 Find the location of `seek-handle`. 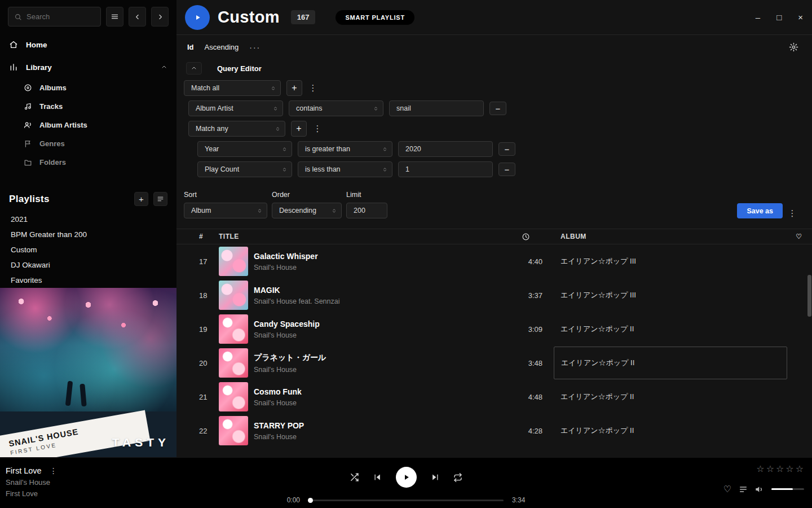

seek-handle is located at coordinates (310, 500).